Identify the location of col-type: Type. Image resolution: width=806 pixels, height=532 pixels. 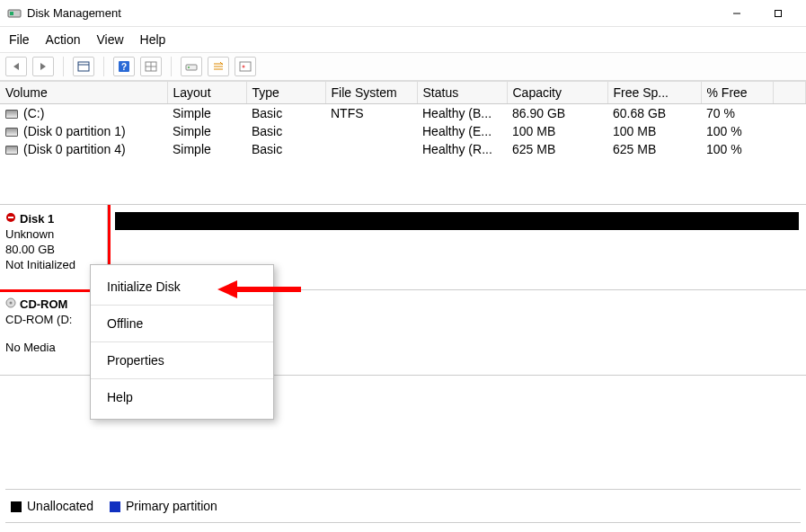
(286, 93).